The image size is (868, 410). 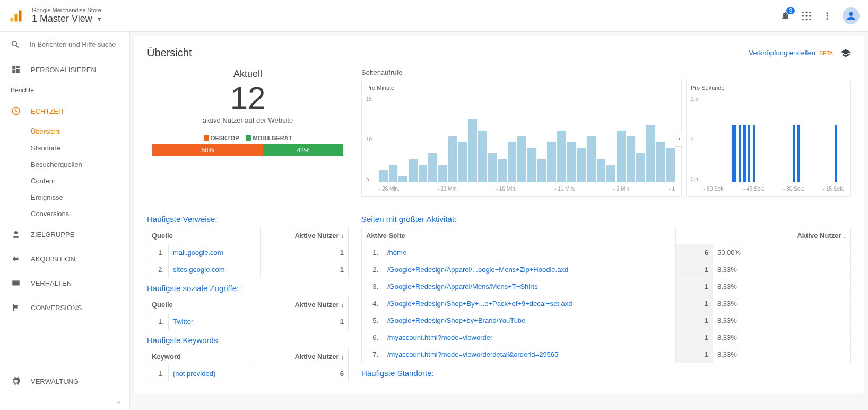 I want to click on current-label: Aktuell, so click(x=248, y=74).